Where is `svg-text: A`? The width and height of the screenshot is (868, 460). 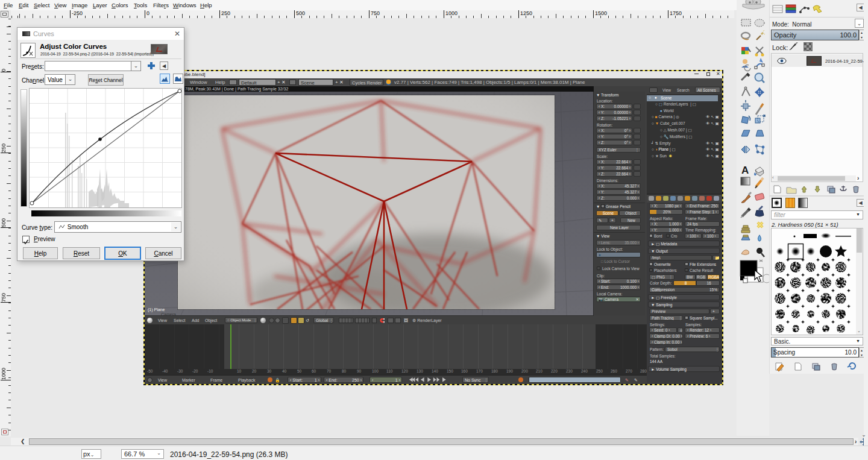 svg-text: A is located at coordinates (745, 170).